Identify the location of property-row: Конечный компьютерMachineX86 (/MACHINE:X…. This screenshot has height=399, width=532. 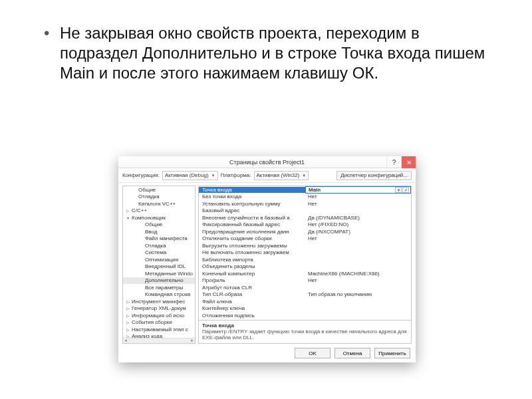
(305, 274).